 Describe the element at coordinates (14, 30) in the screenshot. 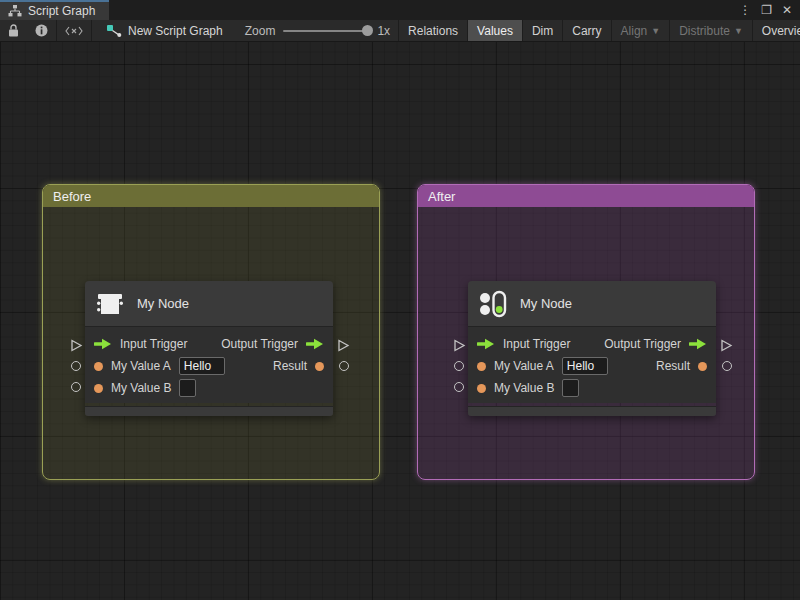

I see `lock-button` at that location.